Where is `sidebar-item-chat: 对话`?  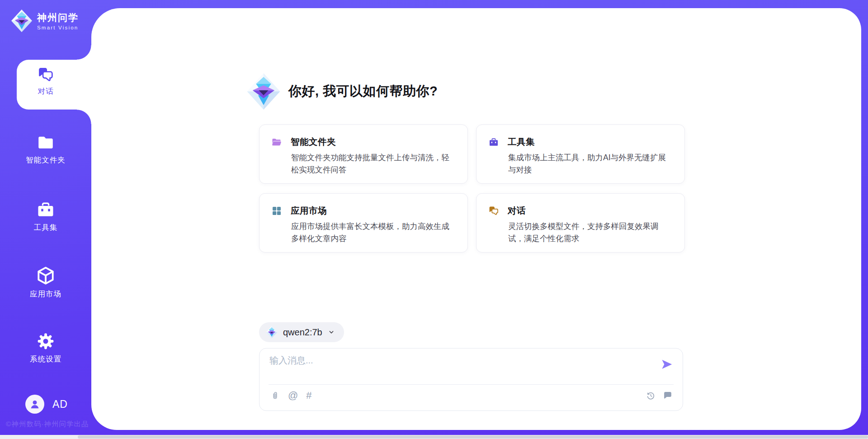
sidebar-item-chat: 对话 is located at coordinates (46, 81).